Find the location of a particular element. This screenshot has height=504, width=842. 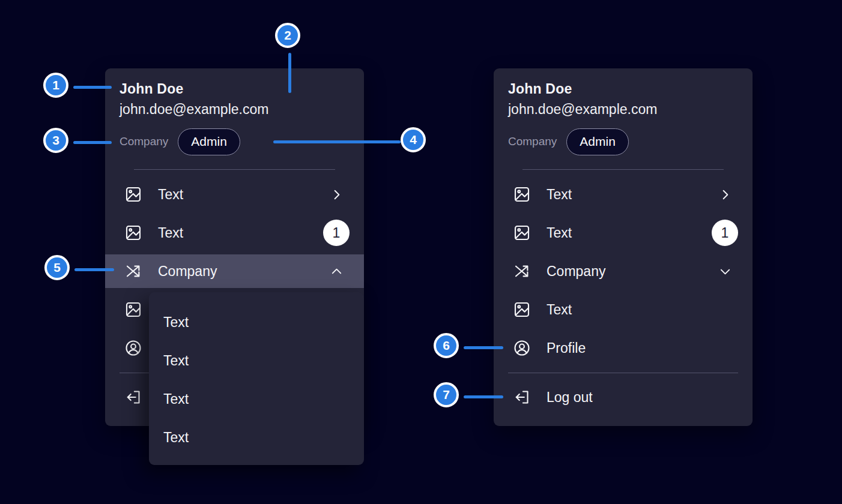

menu-item-text-3: Text is located at coordinates (623, 310).